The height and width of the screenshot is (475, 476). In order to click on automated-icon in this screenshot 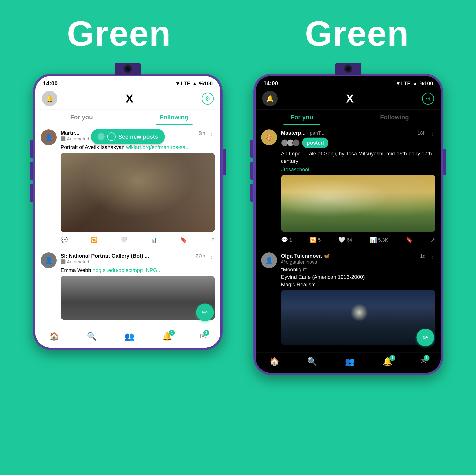, I will do `click(63, 139)`.